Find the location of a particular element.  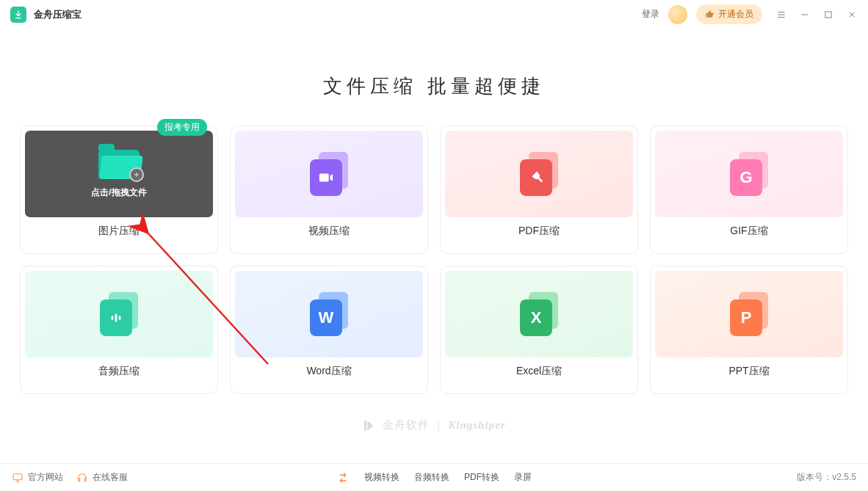

gif-file-icon: G is located at coordinates (749, 174).